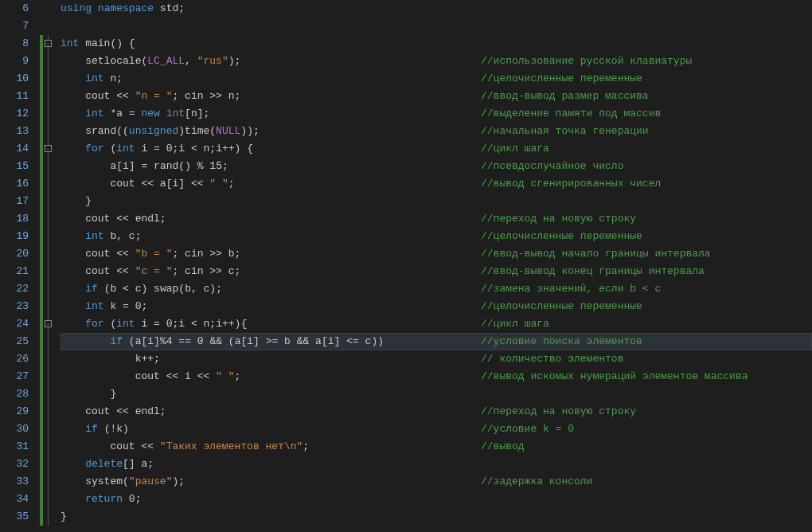 The height and width of the screenshot is (532, 812). What do you see at coordinates (436, 499) in the screenshot?
I see `code-line: return 0;` at bounding box center [436, 499].